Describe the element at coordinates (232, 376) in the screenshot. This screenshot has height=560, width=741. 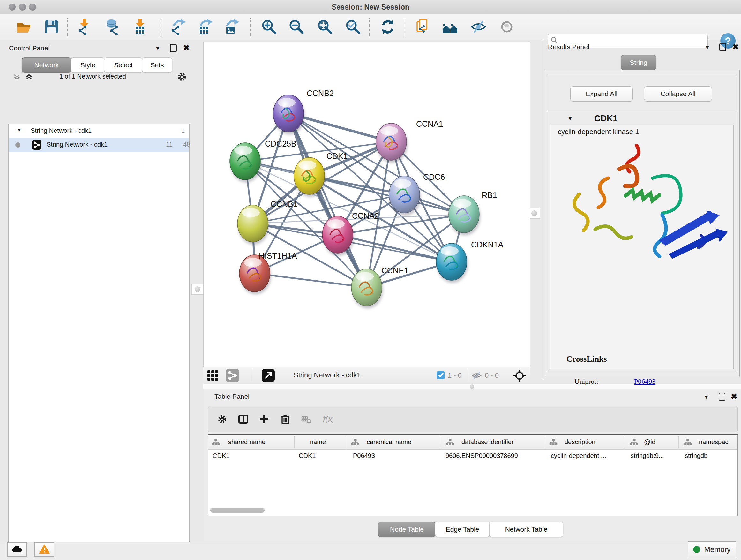
I see `network-share-icon` at that location.